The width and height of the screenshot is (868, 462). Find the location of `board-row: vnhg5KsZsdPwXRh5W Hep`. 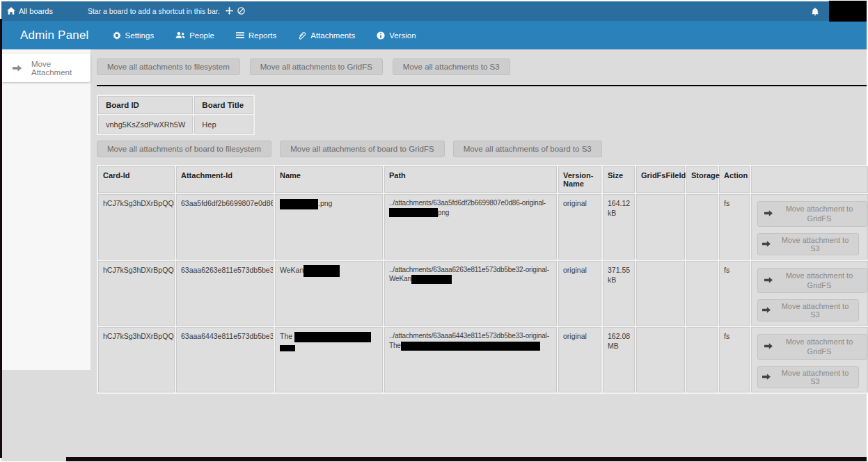

board-row: vnhg5KsZsdPwXRh5W Hep is located at coordinates (175, 125).